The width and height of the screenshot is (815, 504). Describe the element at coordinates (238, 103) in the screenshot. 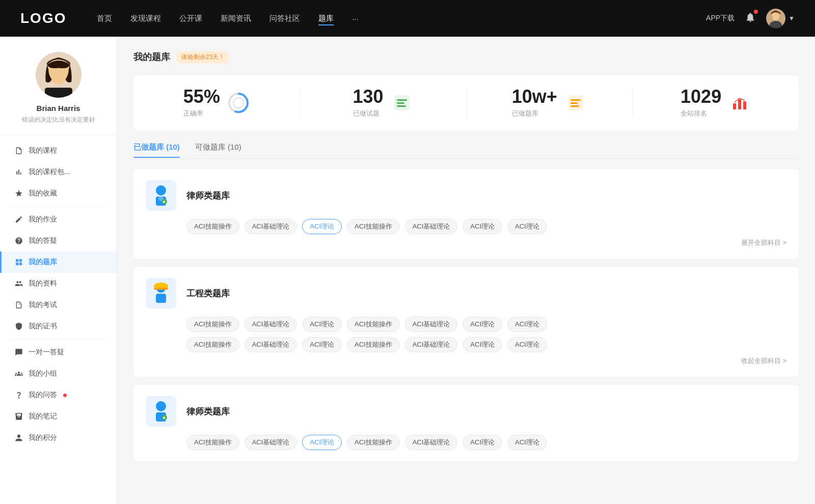

I see `pie-chart-icon` at that location.